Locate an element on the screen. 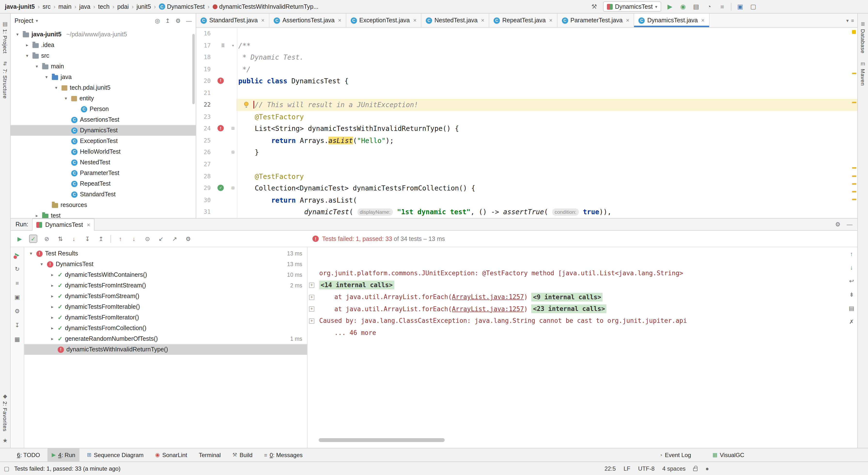 The width and height of the screenshot is (868, 475). breadcrumb-item-java-junit5: java-junit5 is located at coordinates (20, 6).